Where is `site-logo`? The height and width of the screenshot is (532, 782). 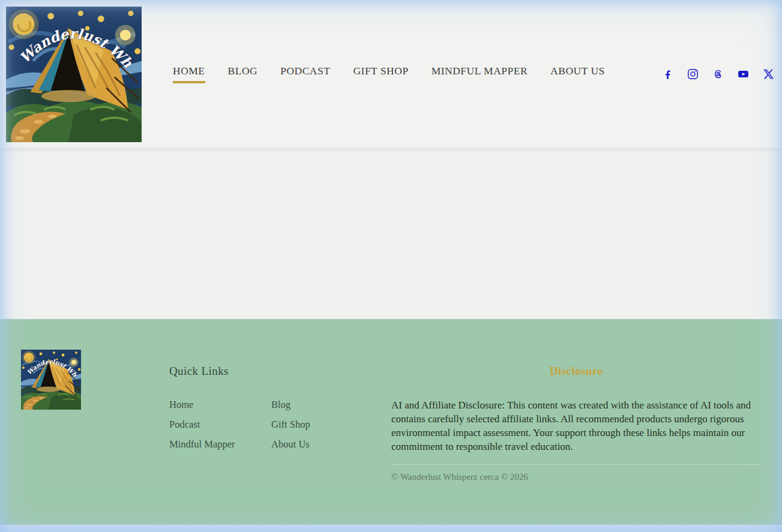
site-logo is located at coordinates (74, 74).